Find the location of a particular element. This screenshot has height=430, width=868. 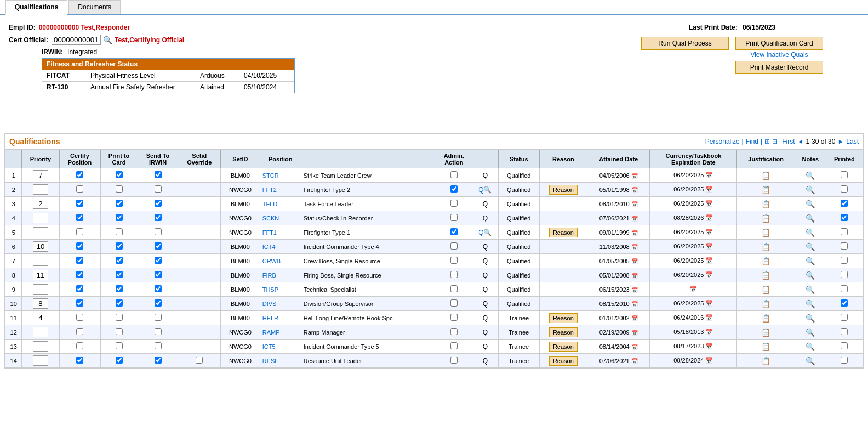

position-code-cell: HELR is located at coordinates (281, 318).